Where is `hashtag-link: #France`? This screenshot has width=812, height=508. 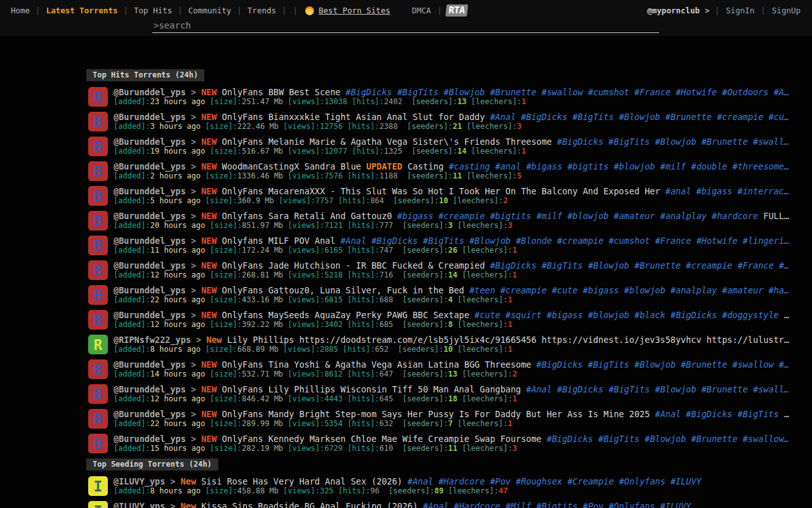
hashtag-link: #France is located at coordinates (756, 265).